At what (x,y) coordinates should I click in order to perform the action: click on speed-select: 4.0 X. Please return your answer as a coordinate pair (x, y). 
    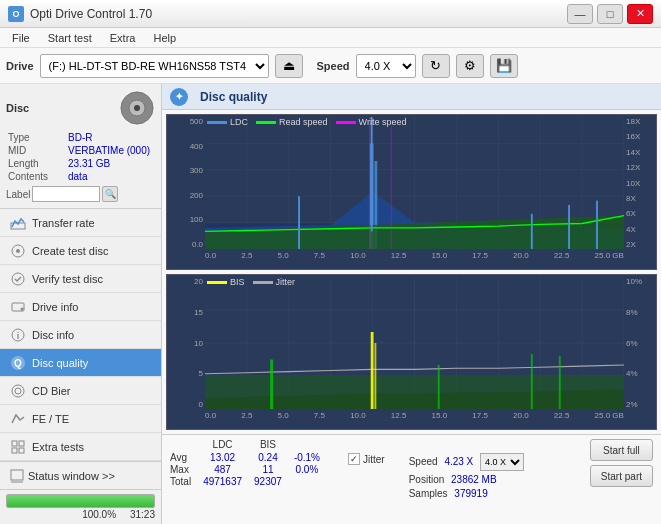
    Looking at the image, I should click on (386, 66).